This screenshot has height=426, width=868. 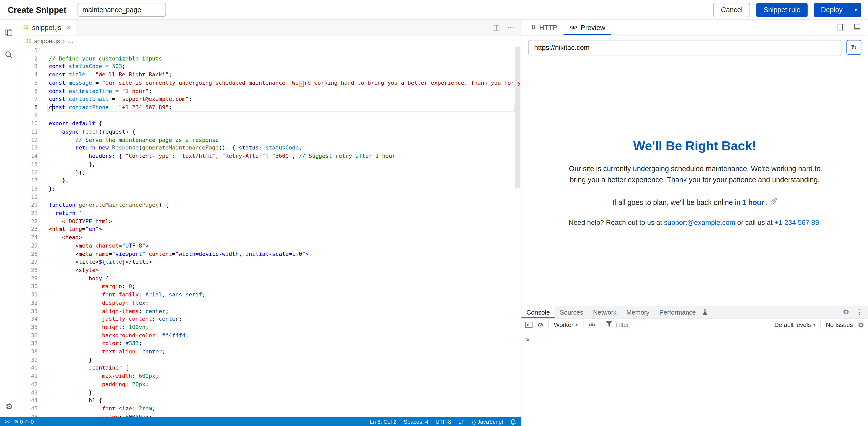 I want to click on code-line: 44 h1 {, so click(x=270, y=401).